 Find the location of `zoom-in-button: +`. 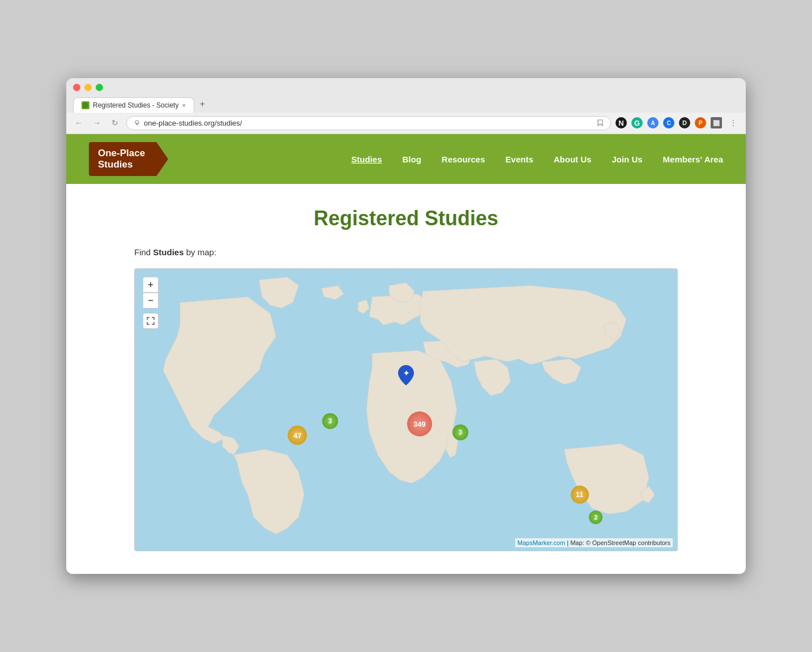

zoom-in-button: + is located at coordinates (151, 285).